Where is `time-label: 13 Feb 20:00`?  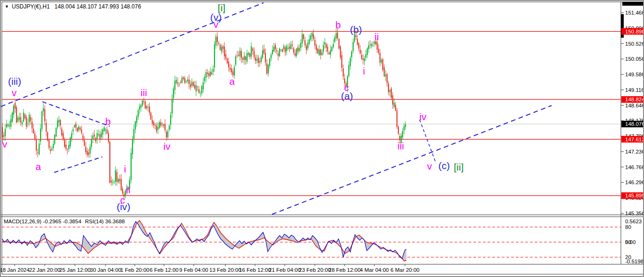
time-label: 13 Feb 20:00 is located at coordinates (225, 270).